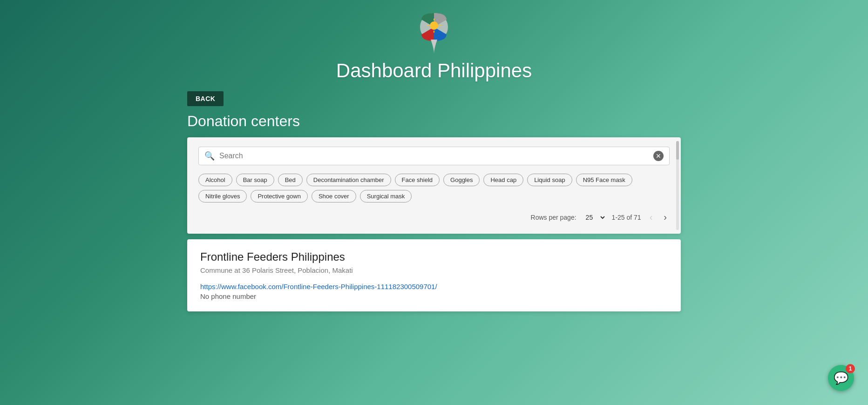 The width and height of the screenshot is (868, 405). I want to click on filter-chips: Alcohol Bar soap Bed Decontamination cha…, so click(434, 188).